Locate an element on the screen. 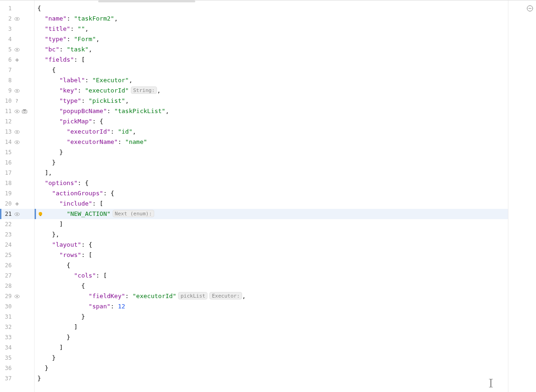  code-line: "rows": [ is located at coordinates (271, 255).